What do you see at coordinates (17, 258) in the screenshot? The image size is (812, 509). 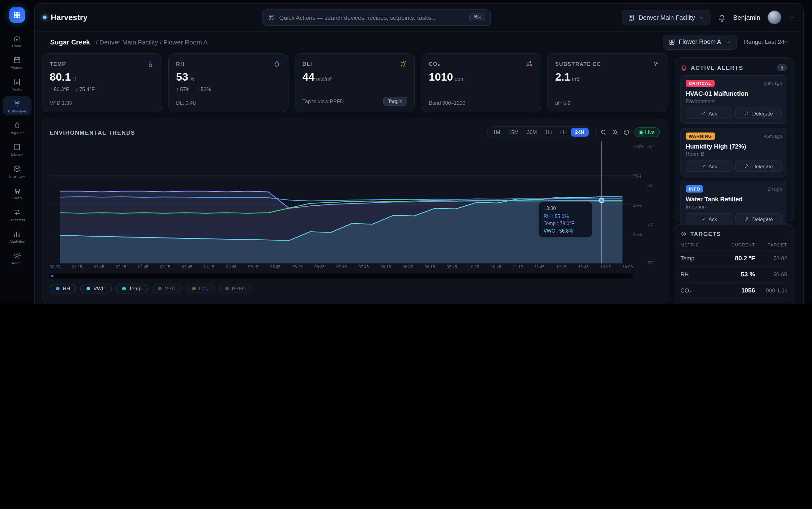 I see `sidebar-item-admin: Admin` at bounding box center [17, 258].